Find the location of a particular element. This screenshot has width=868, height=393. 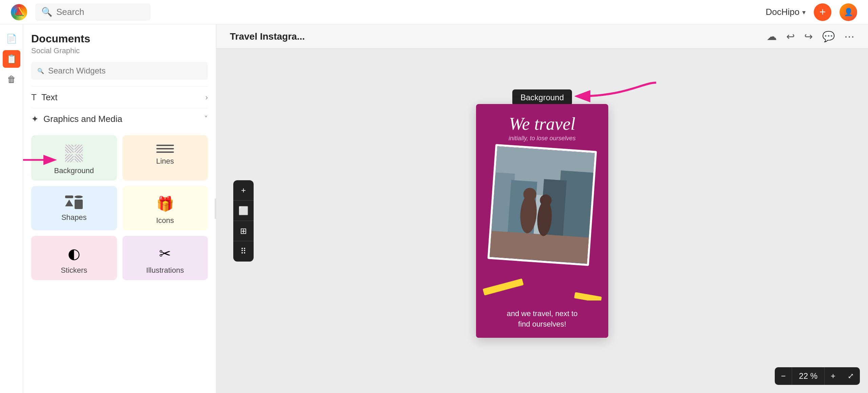

text-section-label: Text is located at coordinates (50, 98).